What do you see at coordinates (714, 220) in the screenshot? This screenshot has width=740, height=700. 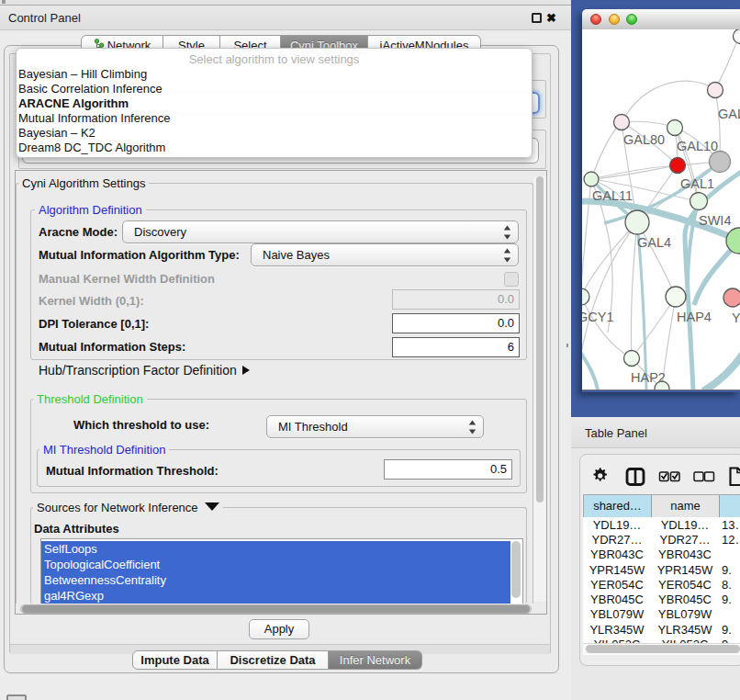 I see `svg-text: SWI4` at bounding box center [714, 220].